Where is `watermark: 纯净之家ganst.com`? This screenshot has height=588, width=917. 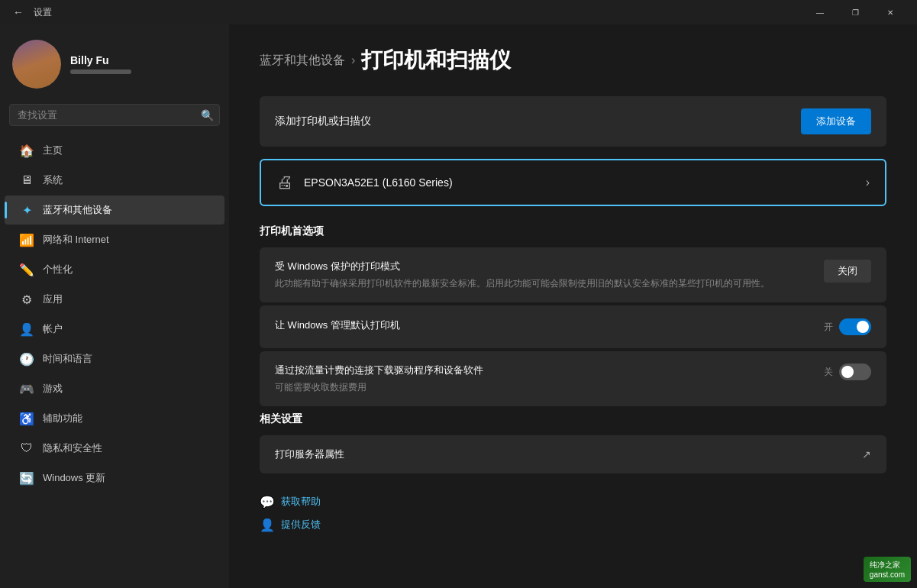
watermark: 纯净之家ganst.com is located at coordinates (887, 570).